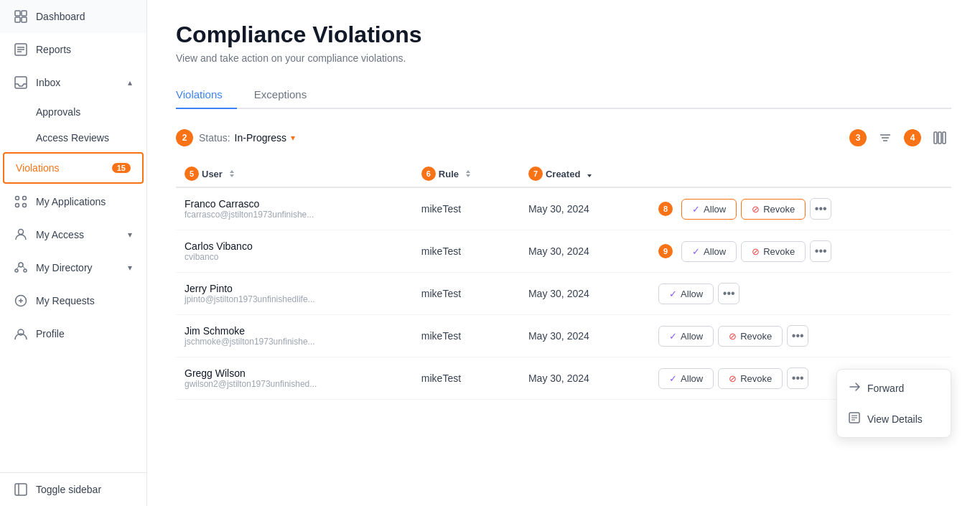  Describe the element at coordinates (429, 174) in the screenshot. I see `step-badge-6: 6` at that location.